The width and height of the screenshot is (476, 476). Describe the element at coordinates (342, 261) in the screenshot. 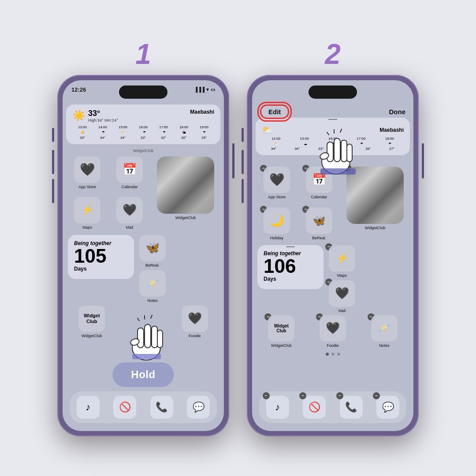

I see `maps-icon-2: − ⚡ Maps` at that location.